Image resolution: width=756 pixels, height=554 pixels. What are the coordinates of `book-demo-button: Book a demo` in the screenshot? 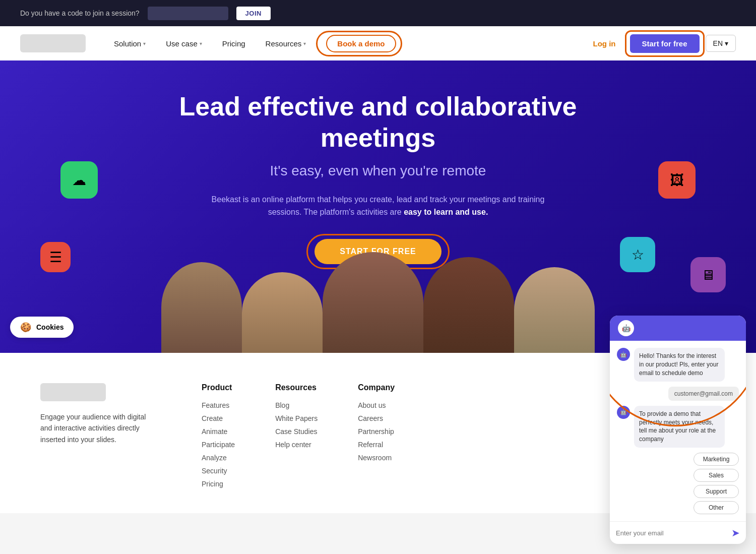 It's located at (361, 43).